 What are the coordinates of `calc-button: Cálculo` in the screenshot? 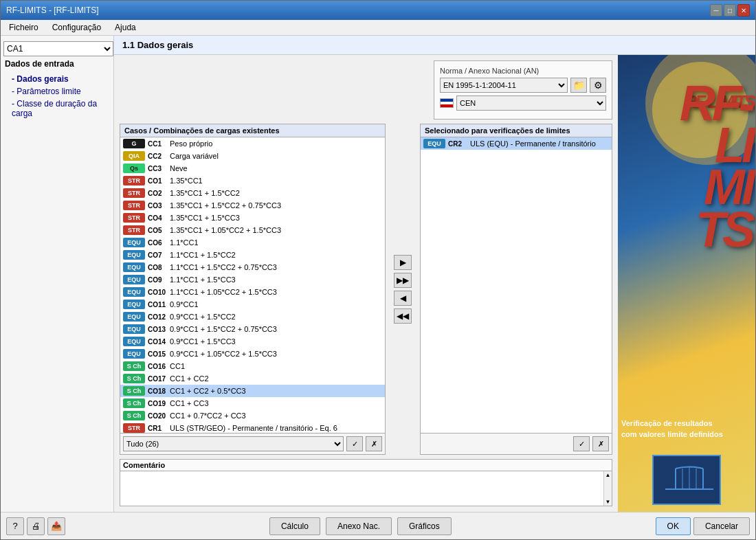 It's located at (295, 526).